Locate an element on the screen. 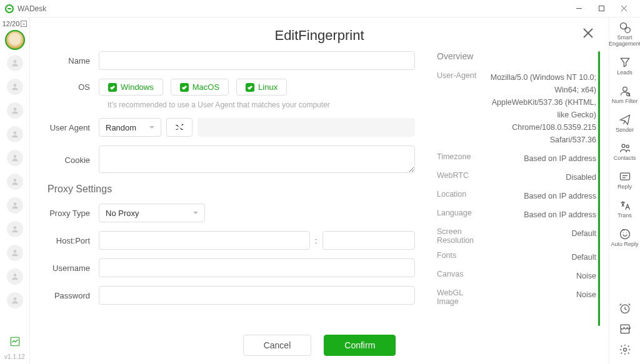 This screenshot has width=640, height=364. autoreply-icon is located at coordinates (625, 234).